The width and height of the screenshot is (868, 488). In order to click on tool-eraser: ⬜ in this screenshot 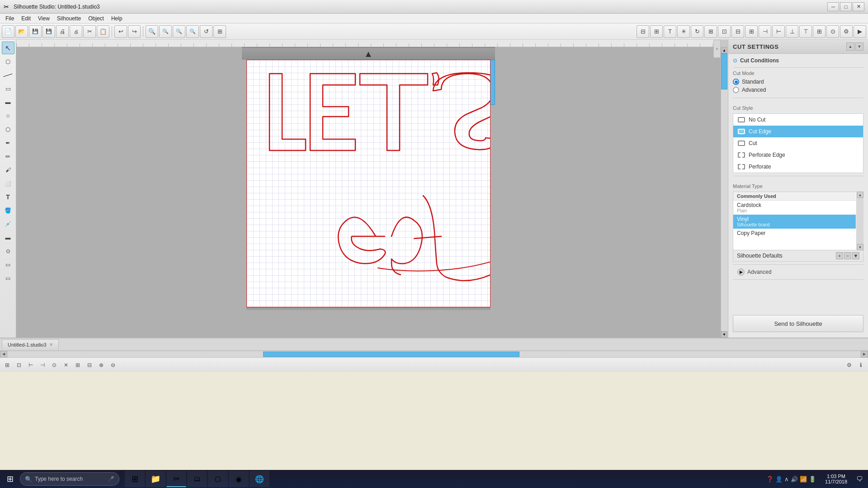, I will do `click(8, 183)`.